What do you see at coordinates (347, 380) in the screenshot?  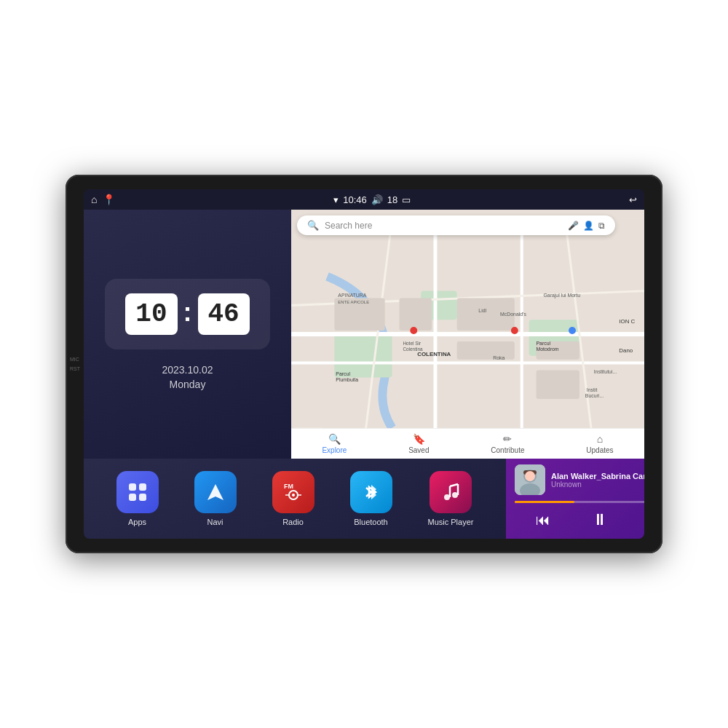 I see `svg-text: Plumbuita` at bounding box center [347, 380].